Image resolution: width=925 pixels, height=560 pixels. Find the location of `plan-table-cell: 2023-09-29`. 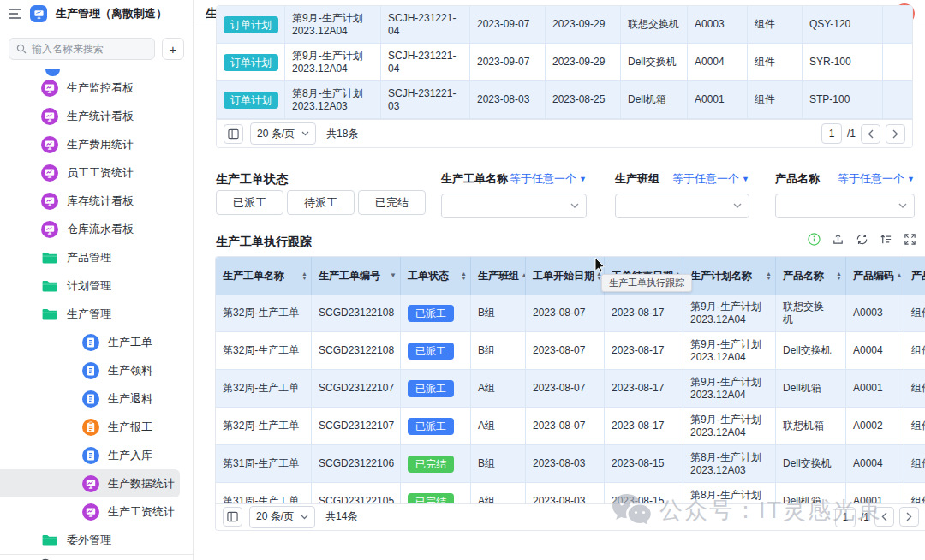

plan-table-cell: 2023-09-29 is located at coordinates (583, 25).